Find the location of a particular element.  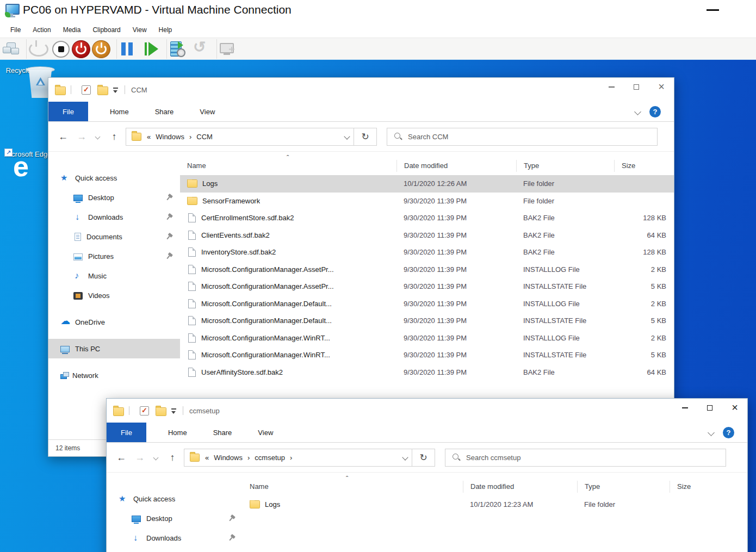

revert-button is located at coordinates (201, 49).